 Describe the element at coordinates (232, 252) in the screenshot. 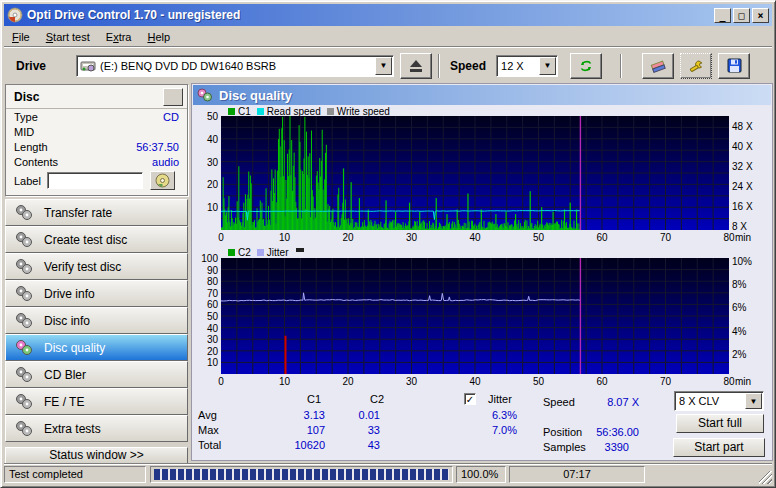

I see `legend-swatch-c2` at that location.